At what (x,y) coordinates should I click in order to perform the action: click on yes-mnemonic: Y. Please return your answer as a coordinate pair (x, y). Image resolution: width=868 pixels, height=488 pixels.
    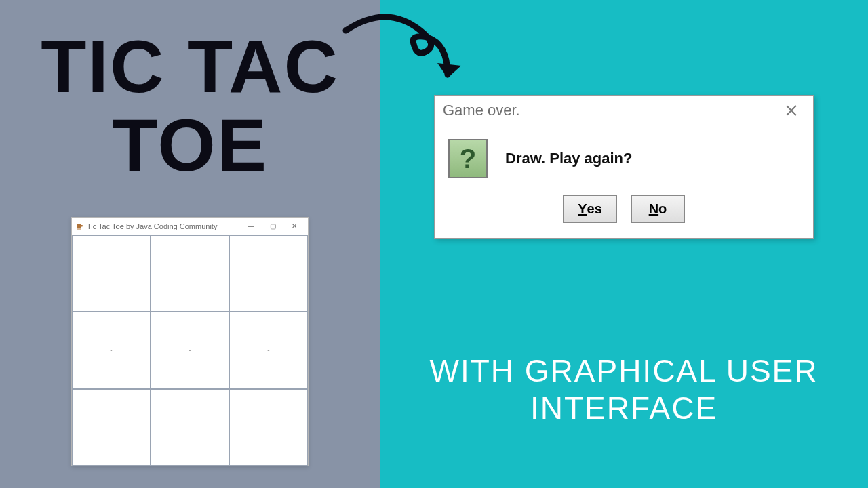
    Looking at the image, I should click on (582, 209).